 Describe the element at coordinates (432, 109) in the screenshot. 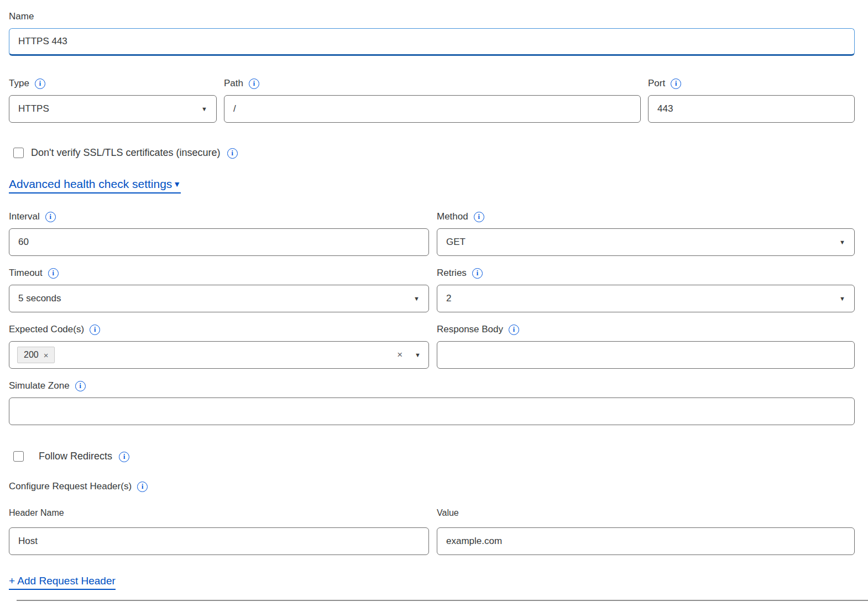

I see `path-input` at that location.